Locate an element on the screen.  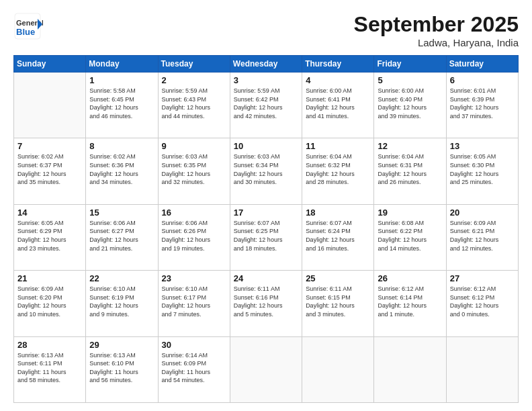
day-number: 19 is located at coordinates (410, 212).